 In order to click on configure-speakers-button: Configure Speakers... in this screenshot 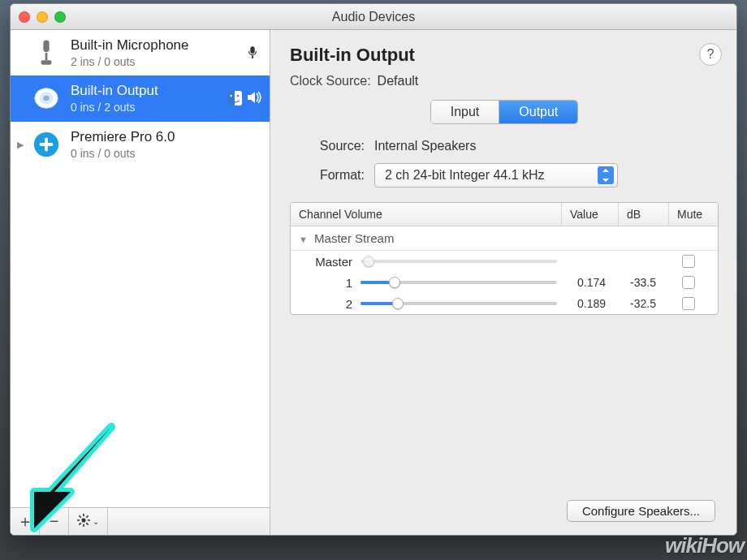, I will do `click(641, 511)`.